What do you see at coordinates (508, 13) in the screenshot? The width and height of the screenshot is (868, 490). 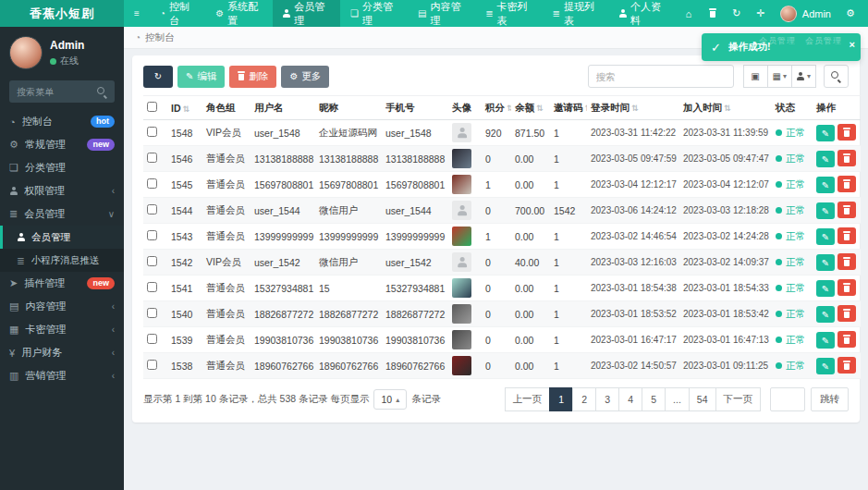 I see `topnav-item-6: ≣卡密列表` at bounding box center [508, 13].